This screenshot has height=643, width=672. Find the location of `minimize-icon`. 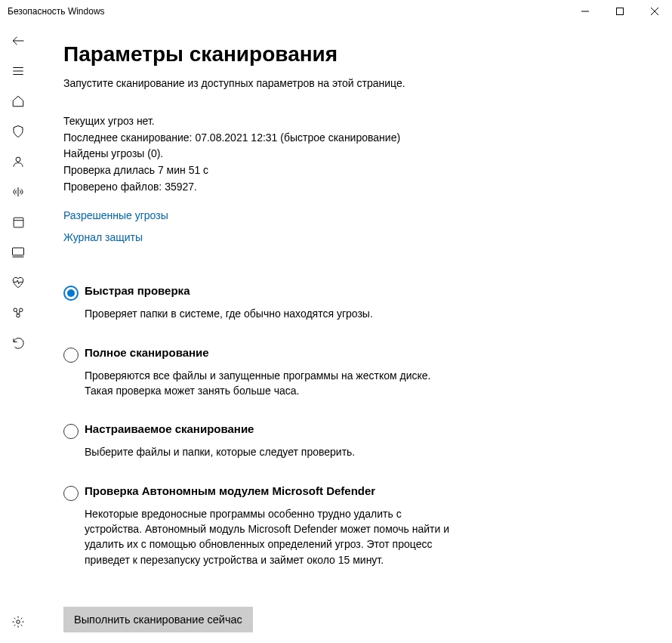

minimize-icon is located at coordinates (585, 11).